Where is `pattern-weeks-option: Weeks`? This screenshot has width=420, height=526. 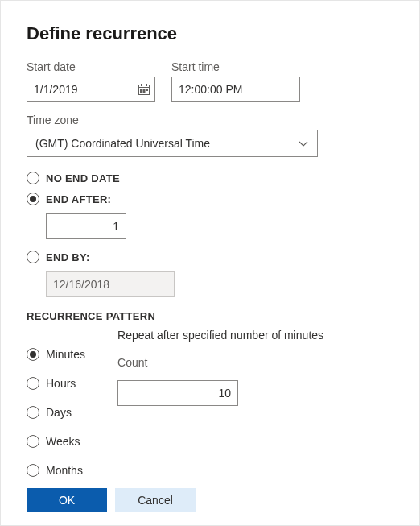 pattern-weeks-option: Weeks is located at coordinates (56, 441).